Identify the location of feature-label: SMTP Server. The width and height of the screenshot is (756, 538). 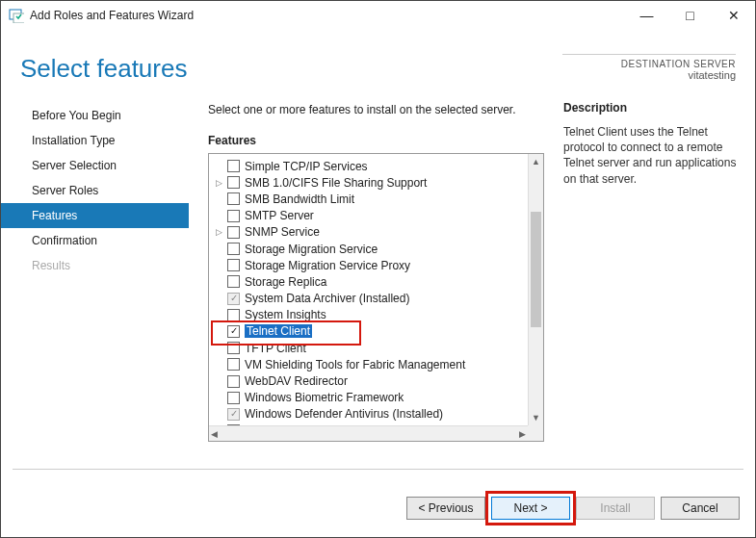
(279, 216).